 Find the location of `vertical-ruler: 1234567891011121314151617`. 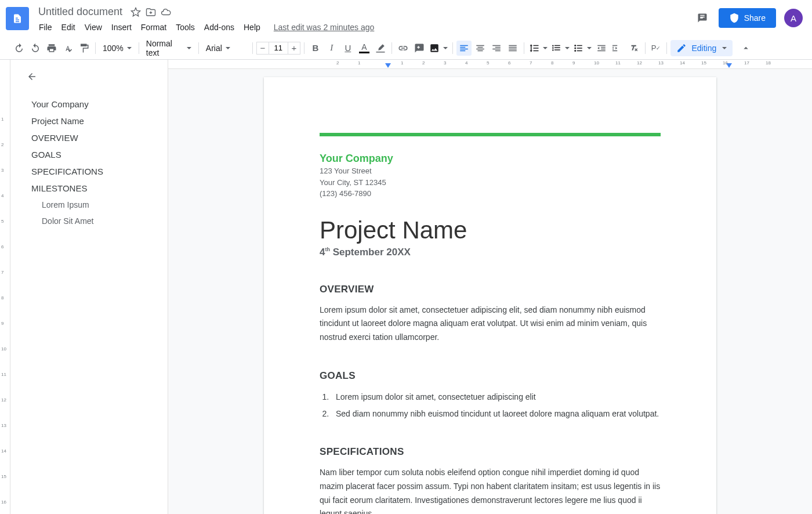

vertical-ruler: 1234567891011121314151617 is located at coordinates (5, 287).